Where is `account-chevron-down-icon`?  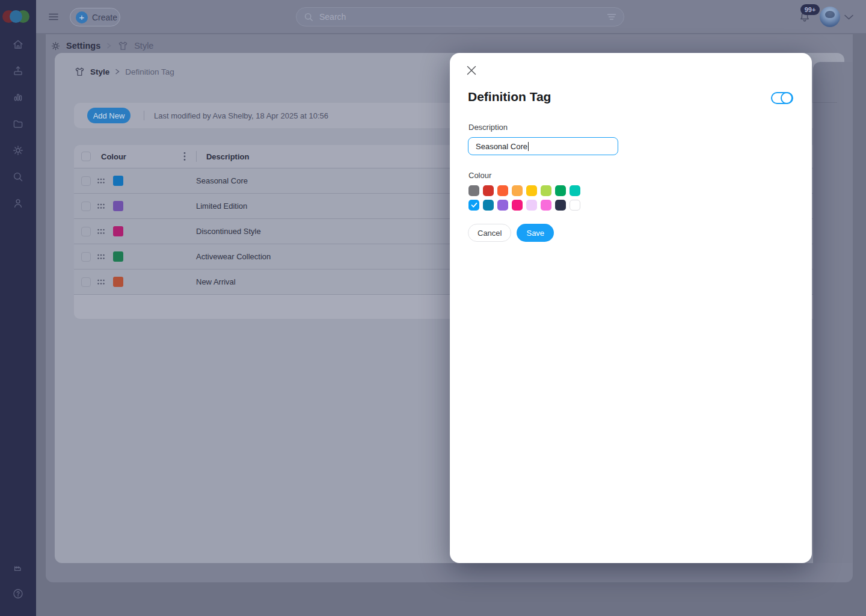
account-chevron-down-icon is located at coordinates (849, 17).